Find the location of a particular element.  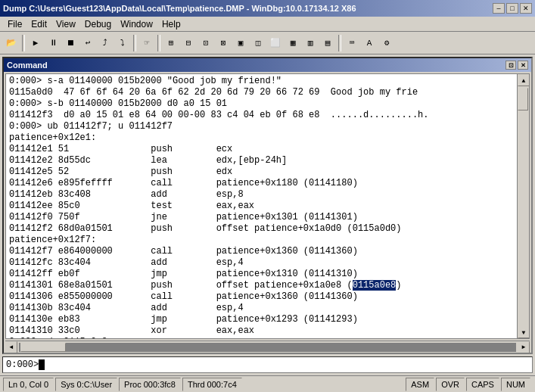

vertical-scrollbar: ▲ ▼ is located at coordinates (523, 206).